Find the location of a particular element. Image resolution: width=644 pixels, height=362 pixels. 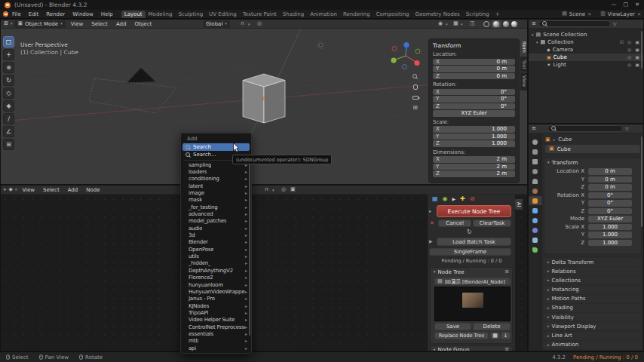

tab-output is located at coordinates (535, 161).